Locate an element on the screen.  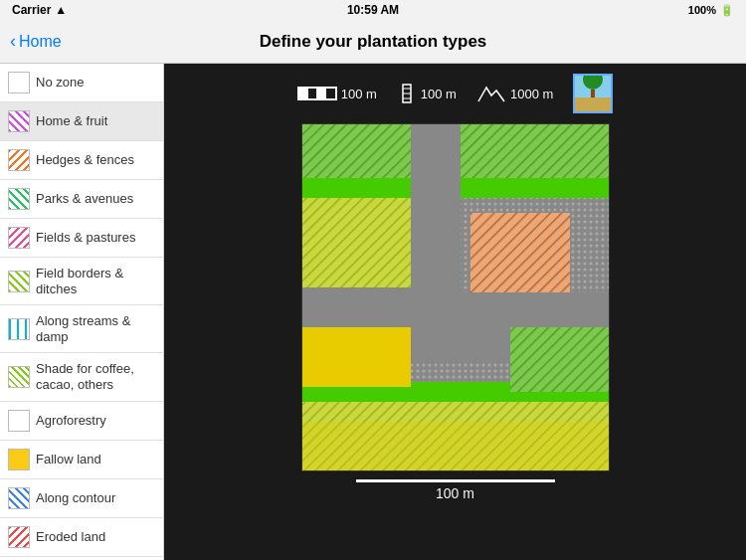
rod-label: 100 m is located at coordinates (439, 93).